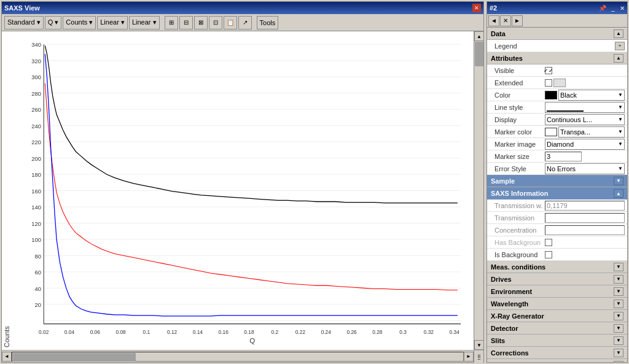 The image size is (629, 364). Describe the element at coordinates (429, 331) in the screenshot. I see `svg-text: 0.32` at that location.